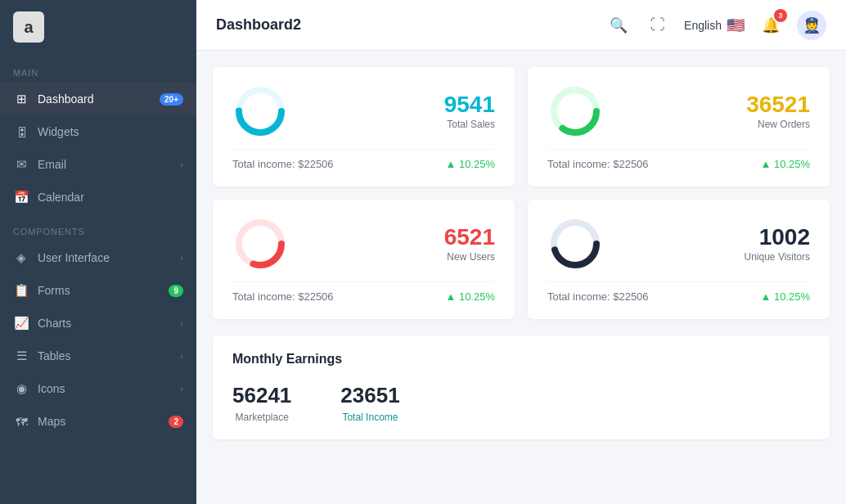 This screenshot has height=504, width=846. Describe the element at coordinates (785, 164) in the screenshot. I see `new-orders-trend: ▲ 10.25%` at that location.